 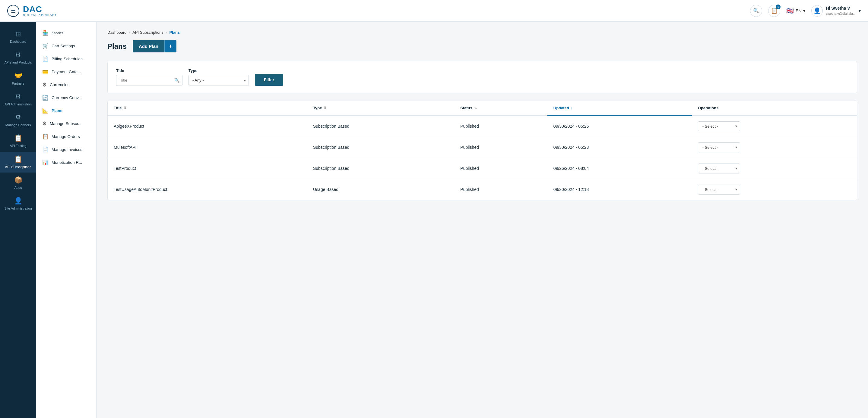 What do you see at coordinates (483, 32) in the screenshot?
I see `breadcrumb: Dashboard › API Subscriptions › Plans` at bounding box center [483, 32].